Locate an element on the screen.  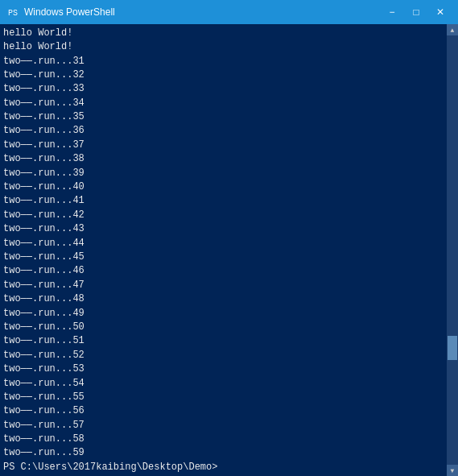
console-line: two——.run...34 is located at coordinates (224, 103).